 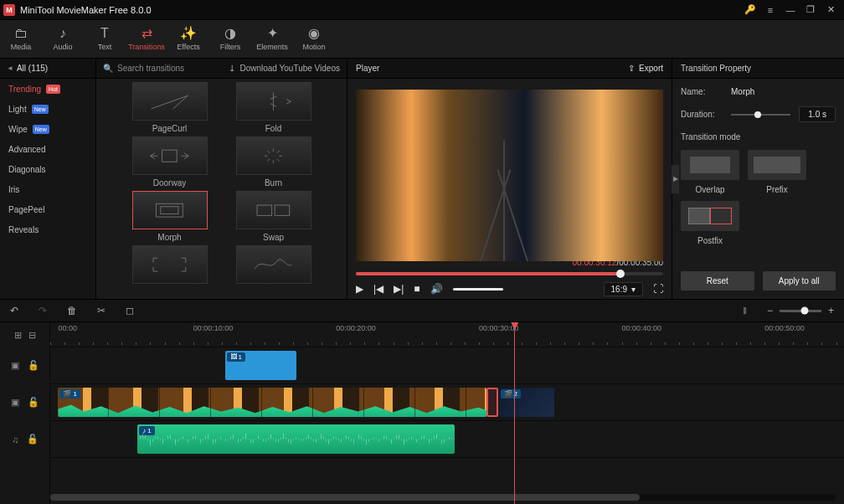 What do you see at coordinates (631, 69) in the screenshot?
I see `export-icon: ⇪` at bounding box center [631, 69].